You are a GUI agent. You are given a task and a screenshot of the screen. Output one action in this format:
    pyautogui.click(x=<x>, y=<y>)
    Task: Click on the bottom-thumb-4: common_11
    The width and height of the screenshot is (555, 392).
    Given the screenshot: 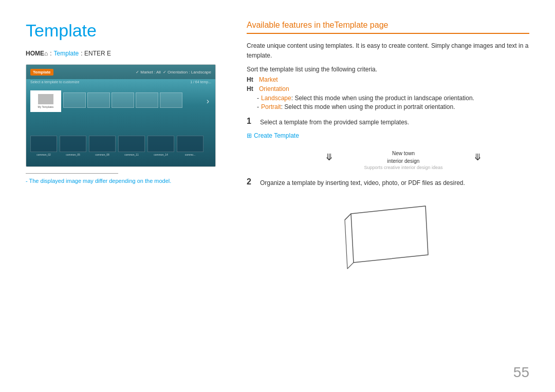 What is the action you would take?
    pyautogui.click(x=132, y=146)
    